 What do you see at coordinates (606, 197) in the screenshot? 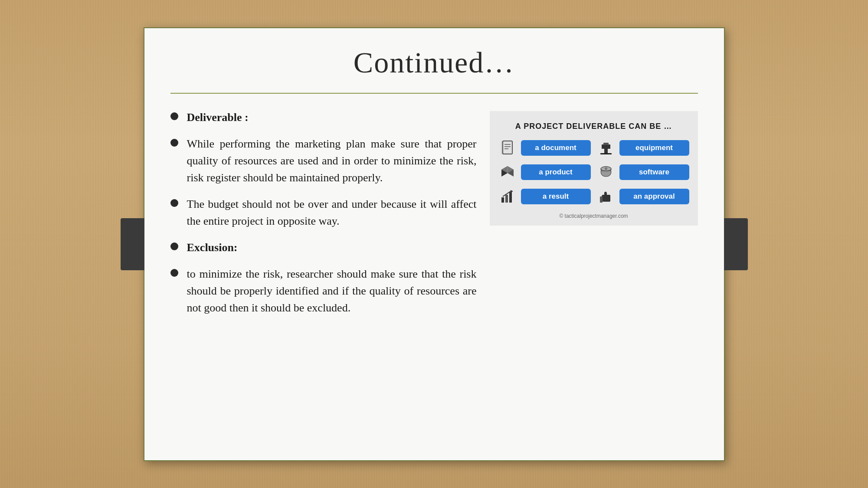
I see `approval-icon` at bounding box center [606, 197].